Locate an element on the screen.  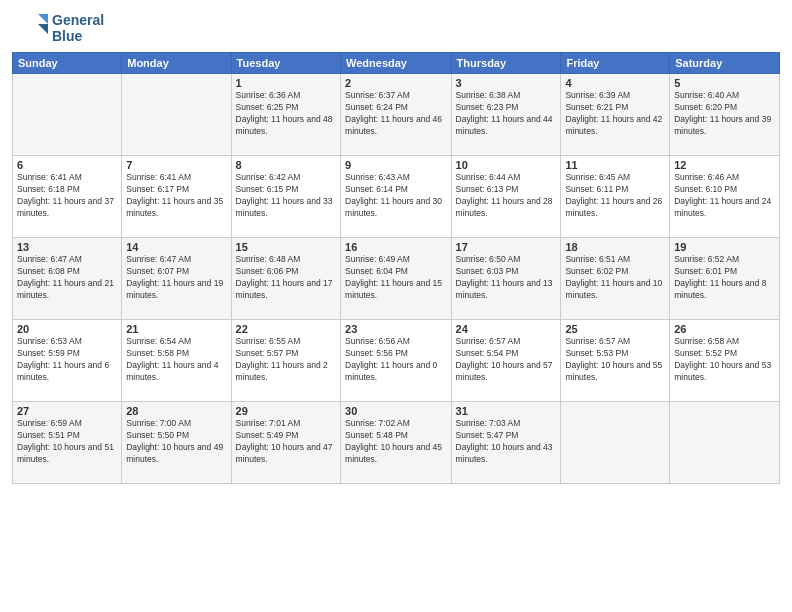
day-header-monday: Monday is located at coordinates (176, 64).